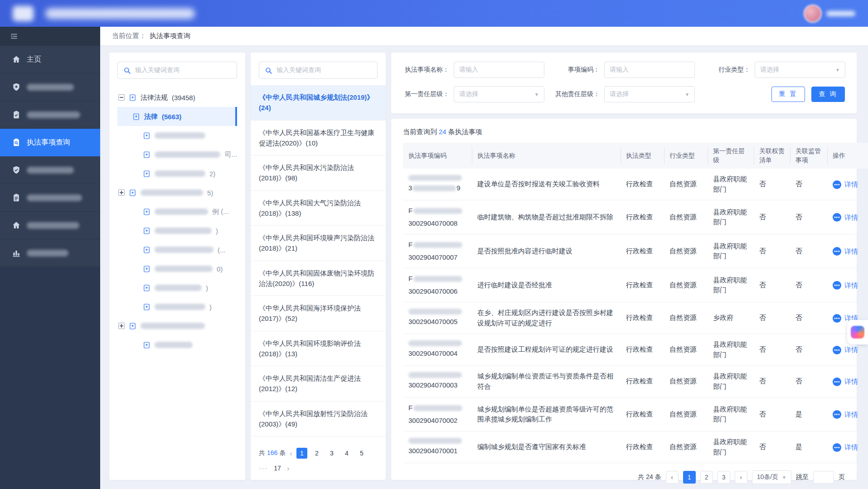  Describe the element at coordinates (177, 269) in the screenshot. I see `tree-node-blurred: 0)` at that location.